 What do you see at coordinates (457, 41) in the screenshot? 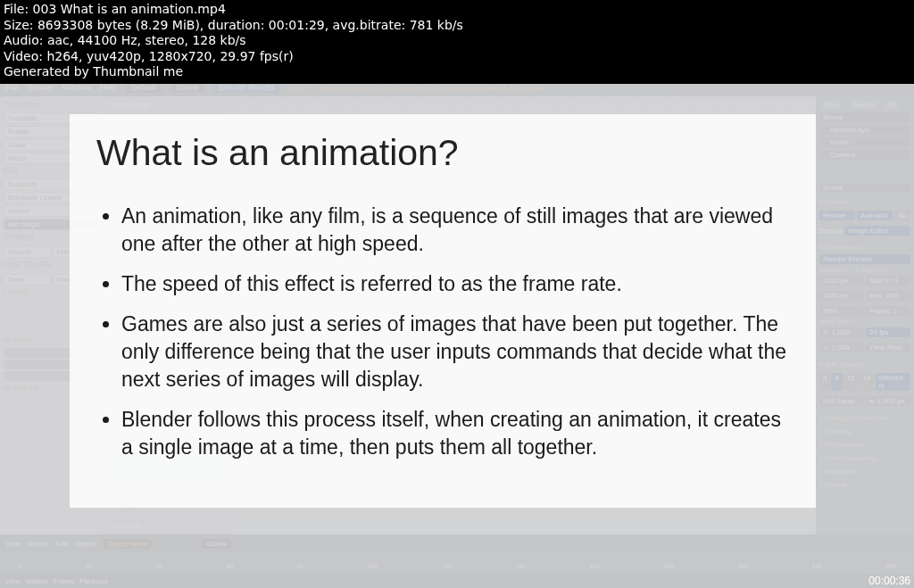
I see `info-audio: Audio: aac, 44100 Hz, stereo, 128 kb/s` at bounding box center [457, 41].